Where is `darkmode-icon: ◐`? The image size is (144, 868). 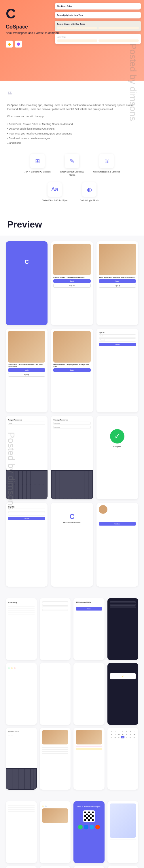 darkmode-icon: ◐ is located at coordinates (89, 189).